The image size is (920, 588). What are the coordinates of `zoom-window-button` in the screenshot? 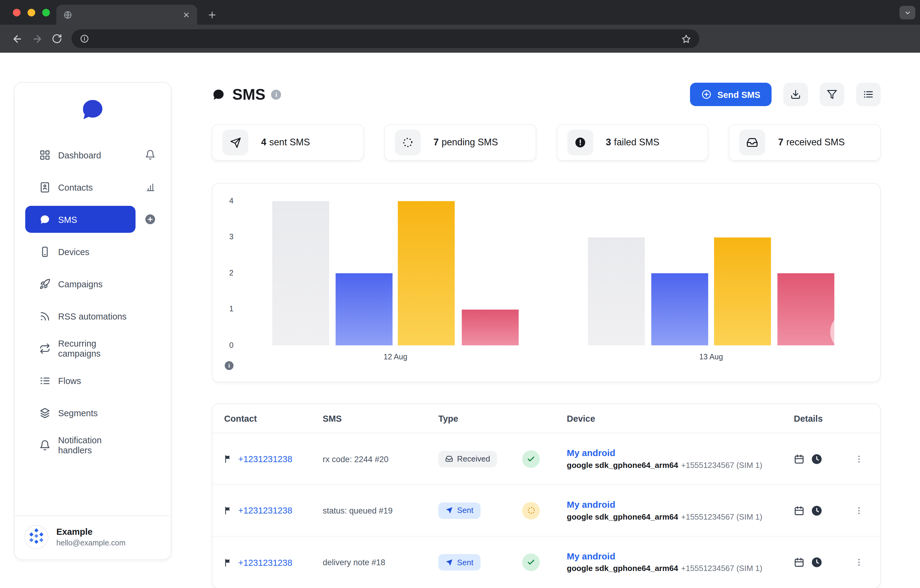 It's located at (46, 12).